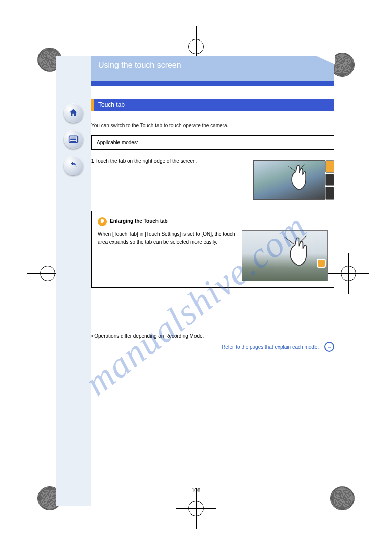 This screenshot has width=392, height=554. Describe the element at coordinates (285, 256) in the screenshot. I see `tip-thumbnail` at that location.